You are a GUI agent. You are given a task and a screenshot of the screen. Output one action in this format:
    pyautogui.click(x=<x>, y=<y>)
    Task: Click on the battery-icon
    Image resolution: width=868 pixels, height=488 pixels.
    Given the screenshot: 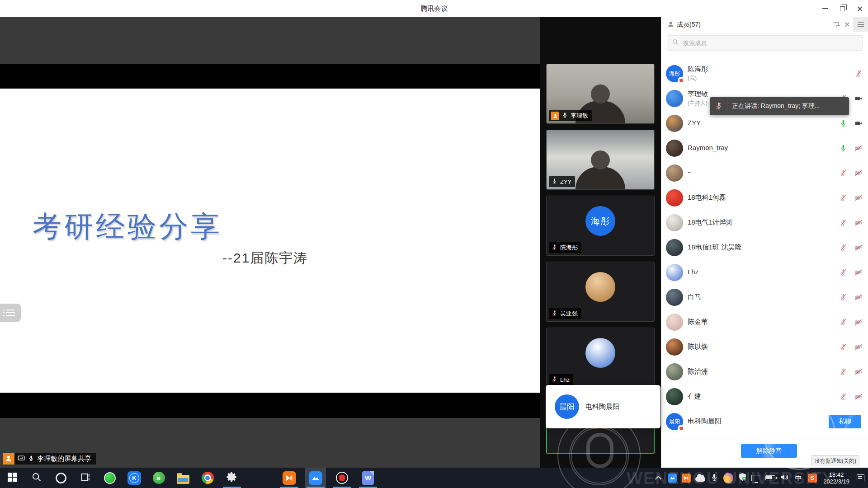 What is the action you would take?
    pyautogui.click(x=770, y=478)
    